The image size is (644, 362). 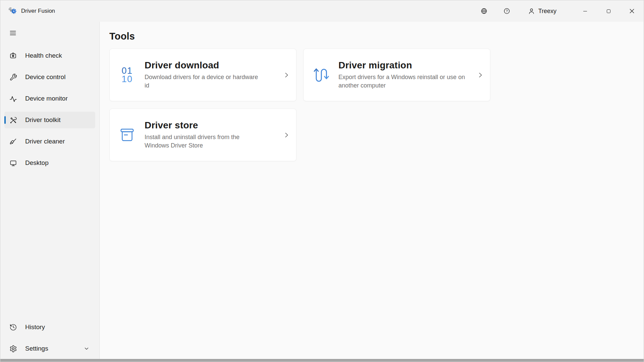 What do you see at coordinates (585, 11) in the screenshot?
I see `minimize-icon` at bounding box center [585, 11].